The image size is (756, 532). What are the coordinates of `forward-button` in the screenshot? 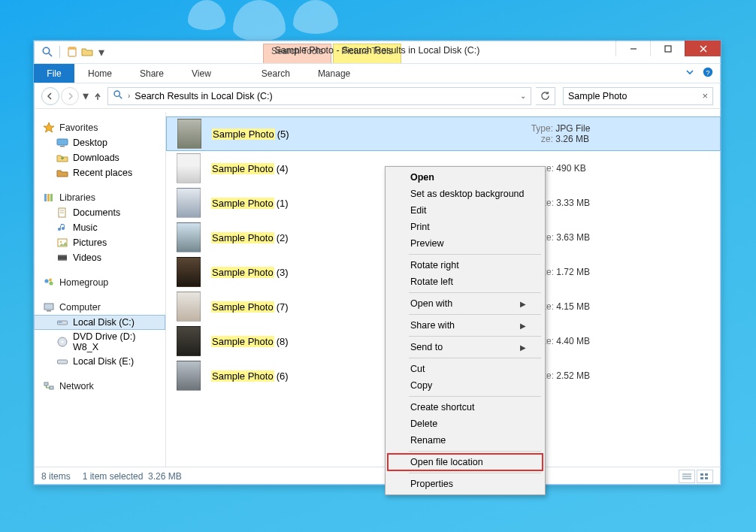 It's located at (70, 96).